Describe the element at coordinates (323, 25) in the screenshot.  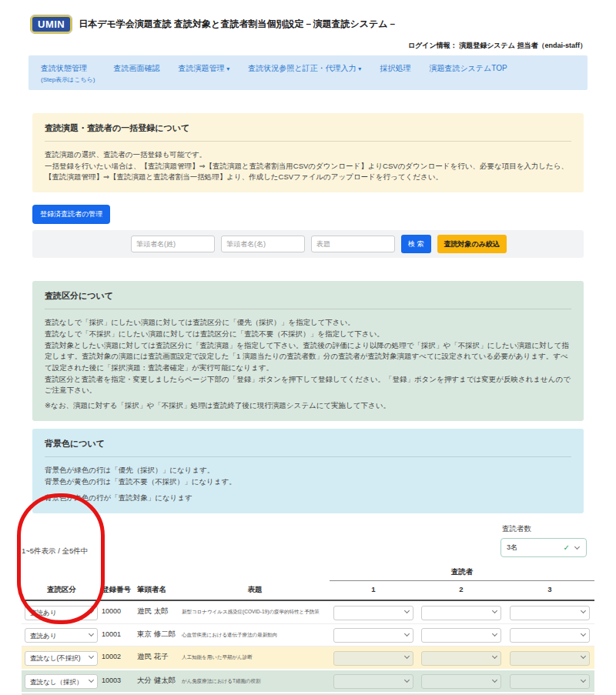
I see `header: UMIN 日本デモ学会演題査読 査読対象と査読者割当個別設定－演題査読システム－` at that location.